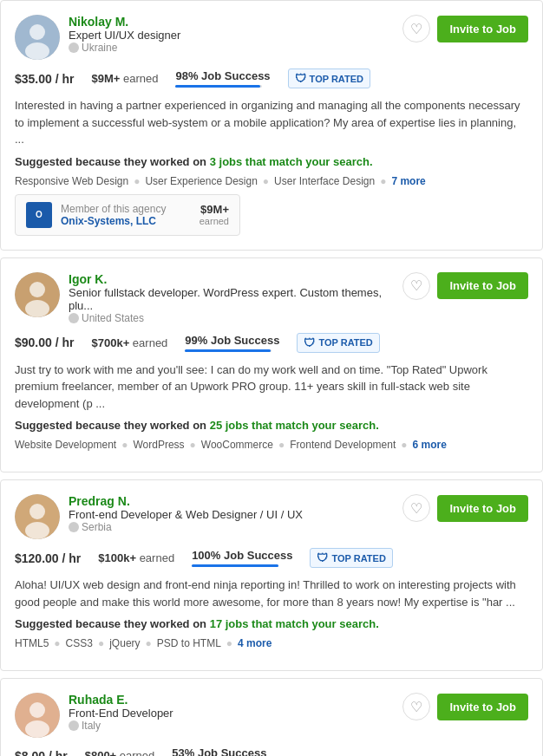  What do you see at coordinates (236, 318) in the screenshot?
I see `freelancer-location: United States` at bounding box center [236, 318].